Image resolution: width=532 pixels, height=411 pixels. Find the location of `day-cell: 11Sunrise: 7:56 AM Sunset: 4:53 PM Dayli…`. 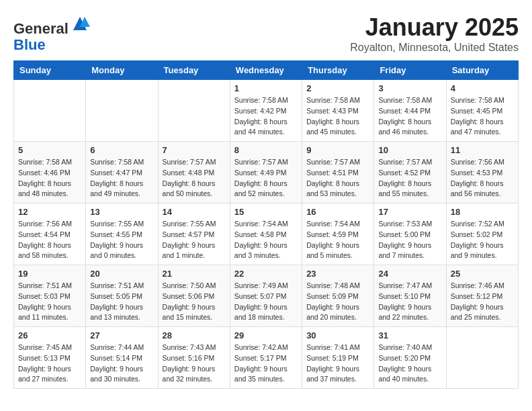

day-cell: 11Sunrise: 7:56 AM Sunset: 4:53 PM Dayli… is located at coordinates (482, 173).